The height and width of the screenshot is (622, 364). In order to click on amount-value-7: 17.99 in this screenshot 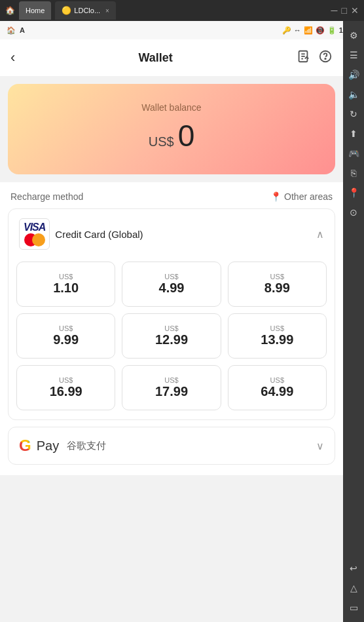, I will do `click(172, 392)`.